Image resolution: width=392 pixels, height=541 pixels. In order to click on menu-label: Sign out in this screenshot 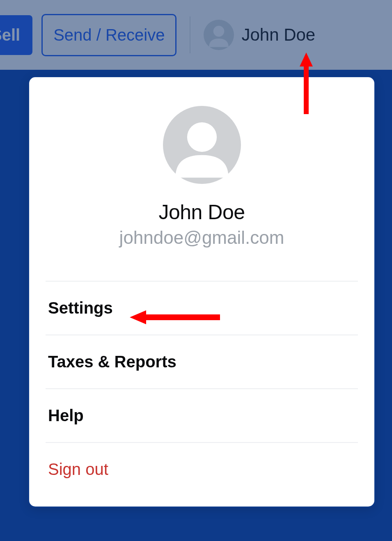, I will do `click(78, 470)`.